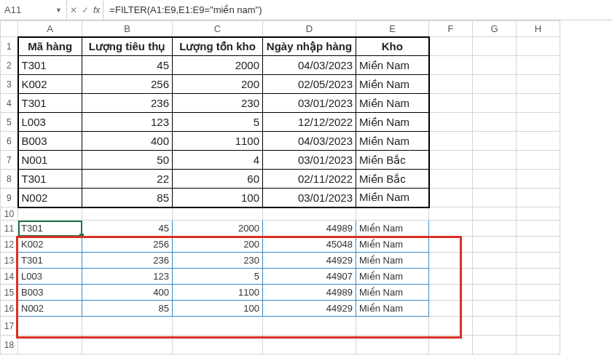 The image size is (612, 364). I want to click on result-cell: 200, so click(218, 245).